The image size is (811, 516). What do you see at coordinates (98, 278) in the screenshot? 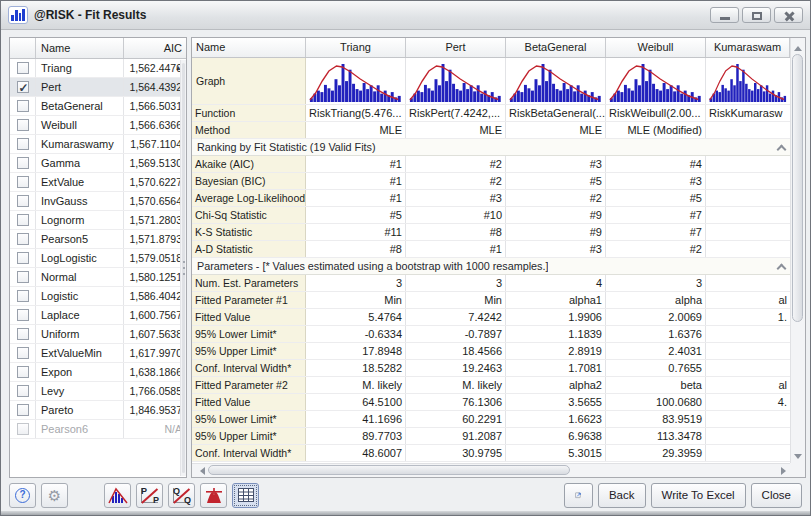
I see `list-item: Normal1,580.1251` at bounding box center [98, 278].